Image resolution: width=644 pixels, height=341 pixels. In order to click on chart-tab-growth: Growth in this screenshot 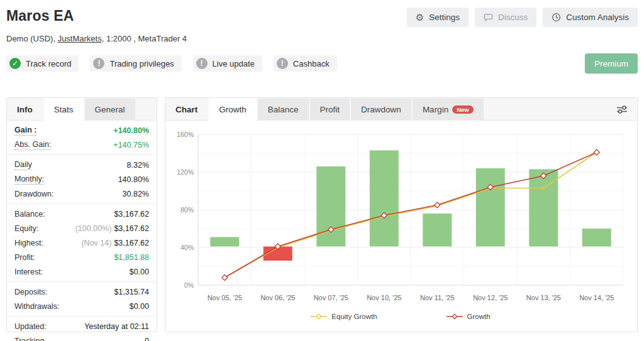, I will do `click(233, 109)`.